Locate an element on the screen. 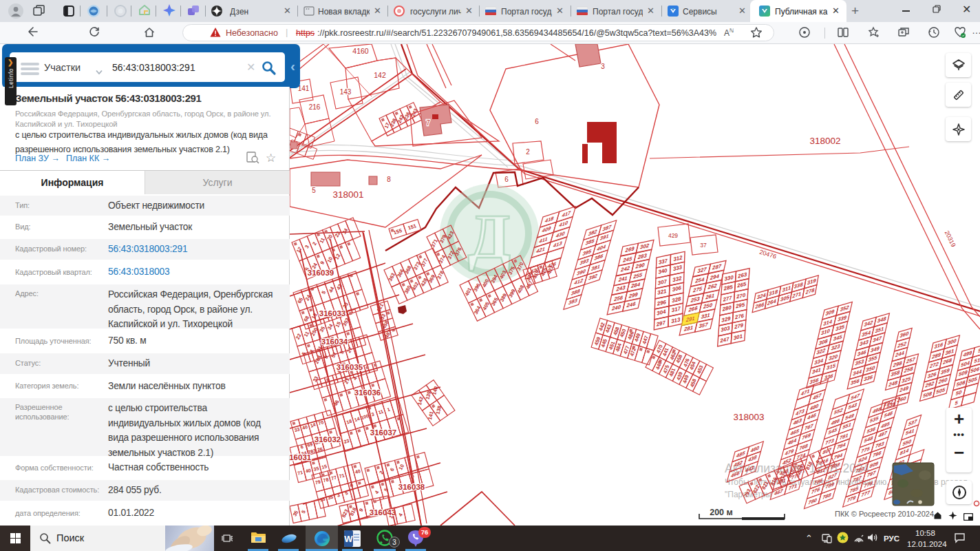 Image resolution: width=980 pixels, height=551 pixels. svg-text: 4160 is located at coordinates (361, 51).